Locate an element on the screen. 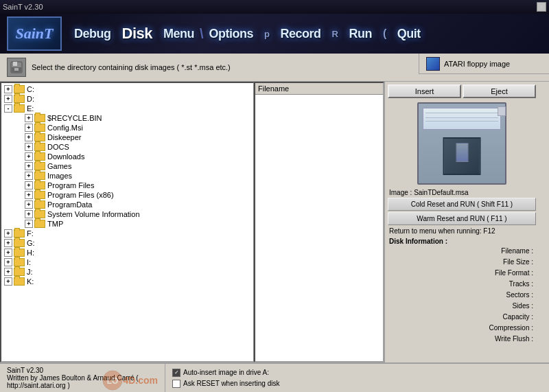 This screenshot has width=549, height=392. disk-info-details: Filename : File Size : File Format : Tra… is located at coordinates (462, 295).